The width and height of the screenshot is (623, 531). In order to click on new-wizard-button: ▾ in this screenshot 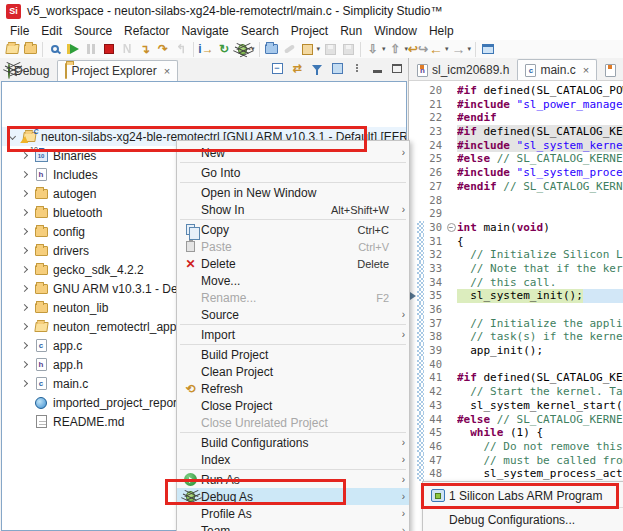, I will do `click(310, 50)`.